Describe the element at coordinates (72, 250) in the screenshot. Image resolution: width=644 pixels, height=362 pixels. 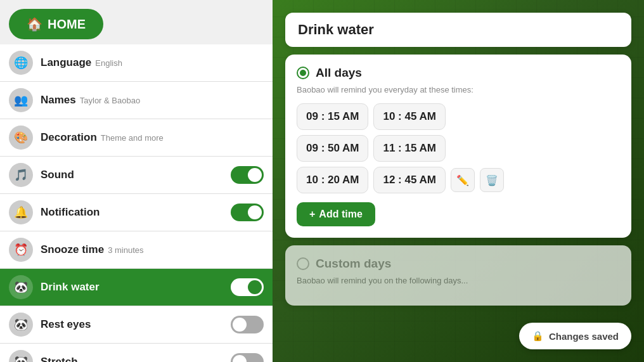
I see `sidebar-main-label-snooze: Snooze time` at that location.